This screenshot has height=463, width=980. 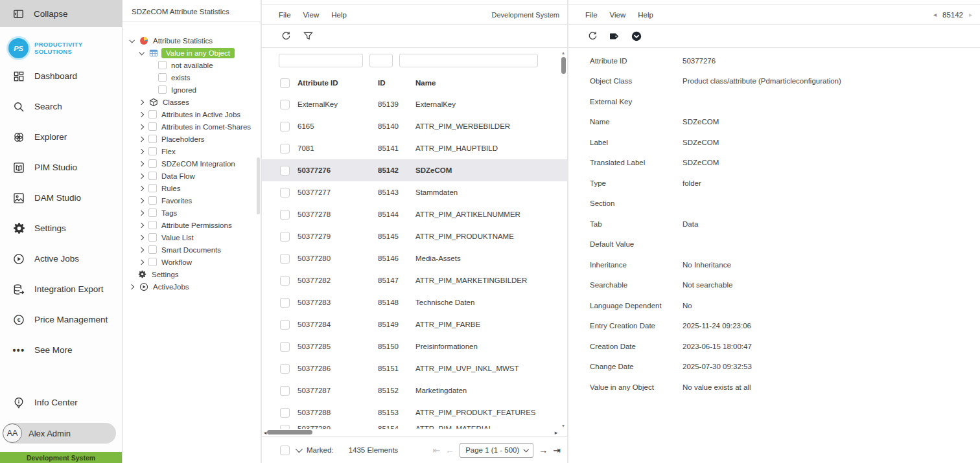 I want to click on last-page-icon: ⇥, so click(x=557, y=450).